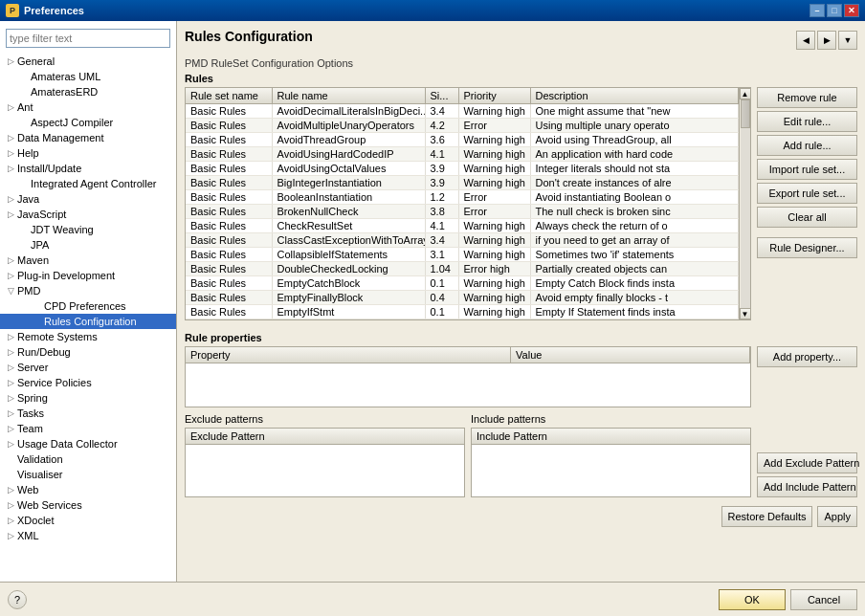 This screenshot has width=865, height=616. Describe the element at coordinates (29, 291) in the screenshot. I see `sidebar-item-label: PMD` at that location.